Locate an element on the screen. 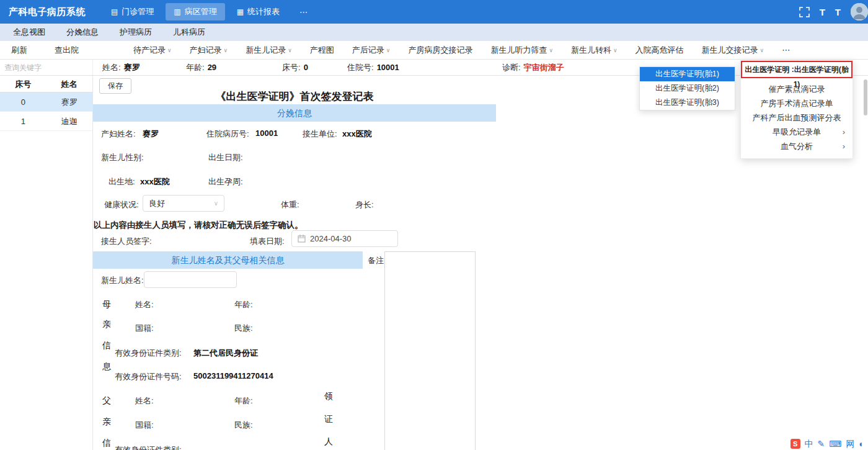  name-cell: 赛罗 is located at coordinates (69, 102).